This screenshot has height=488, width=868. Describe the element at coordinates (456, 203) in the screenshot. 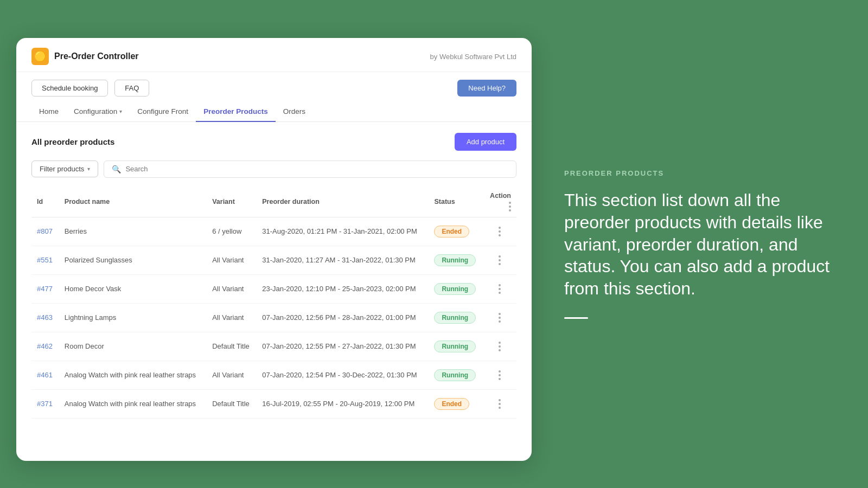

I see `th-status: Status` at that location.